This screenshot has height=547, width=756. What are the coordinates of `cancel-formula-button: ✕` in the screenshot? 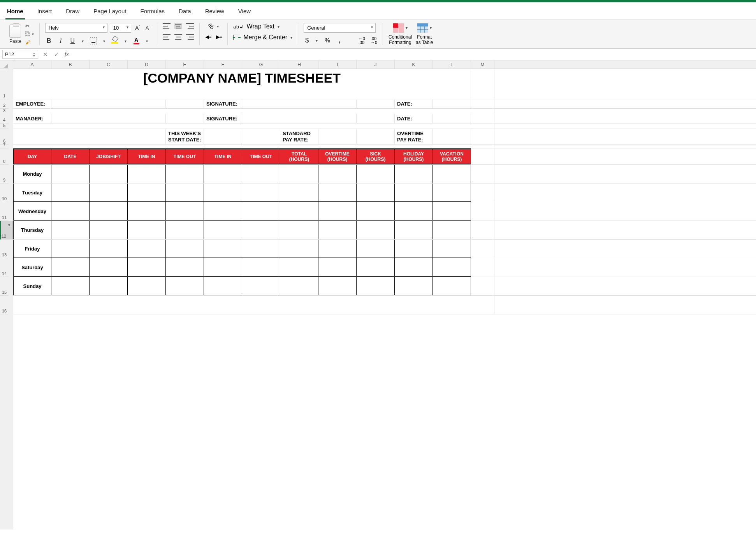 It's located at (45, 55).